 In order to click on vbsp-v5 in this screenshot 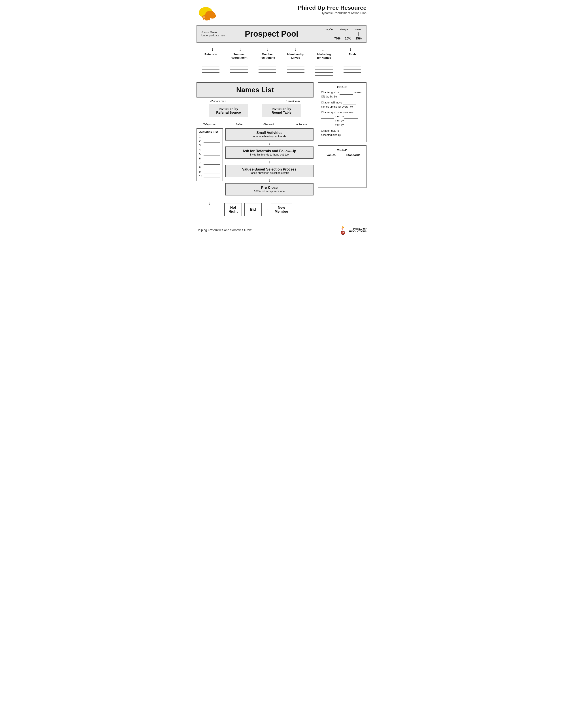, I will do `click(331, 175)`.